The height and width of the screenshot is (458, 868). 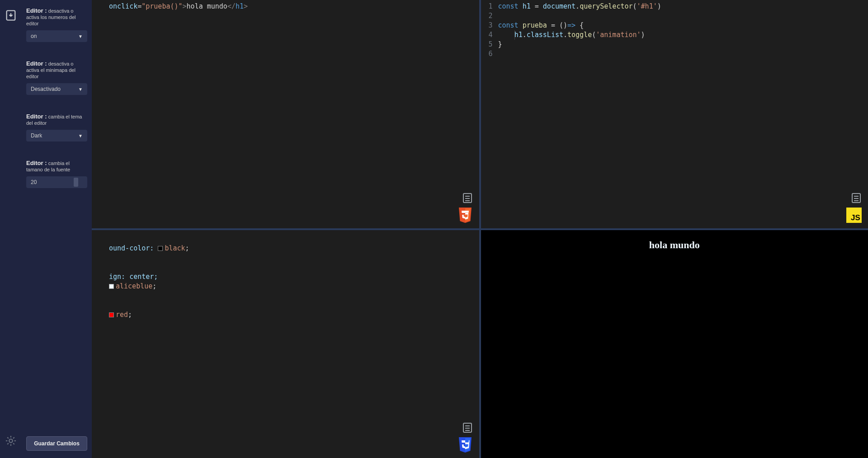 What do you see at coordinates (11, 229) in the screenshot?
I see `activity-bar` at bounding box center [11, 229].